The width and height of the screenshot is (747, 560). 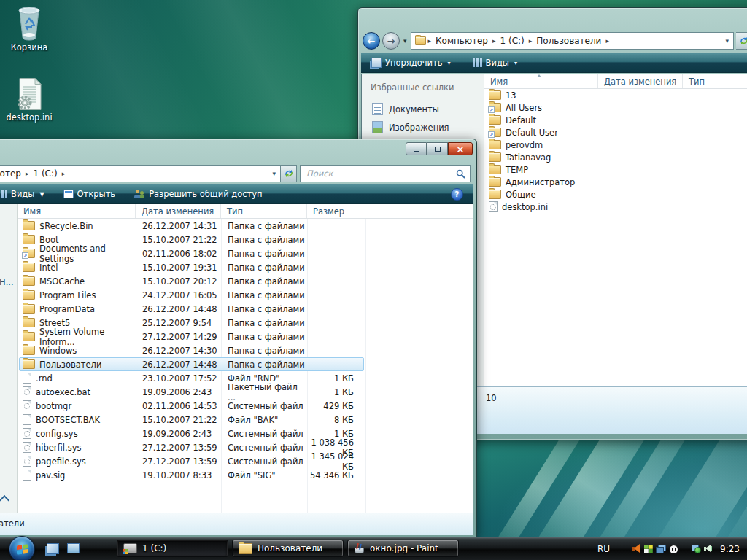 I want to click on file-row: All Users, so click(x=616, y=108).